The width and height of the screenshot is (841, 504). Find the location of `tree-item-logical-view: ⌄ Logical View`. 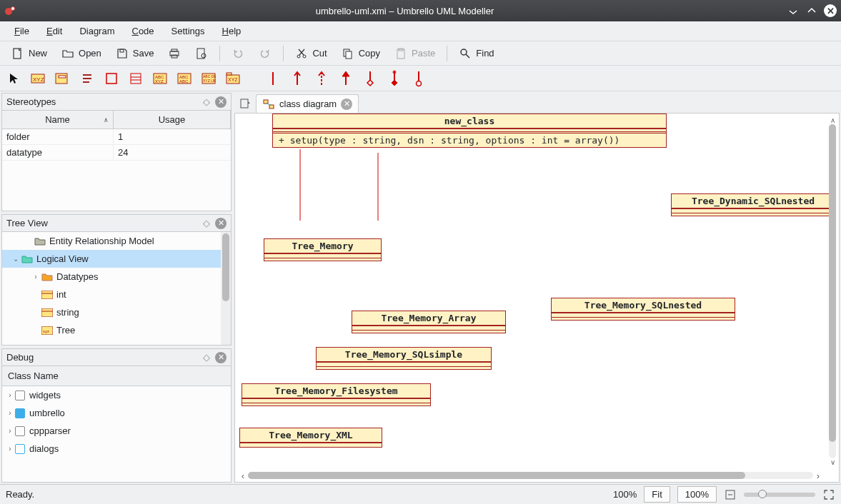

tree-item-logical-view: ⌄ Logical View is located at coordinates (116, 258).